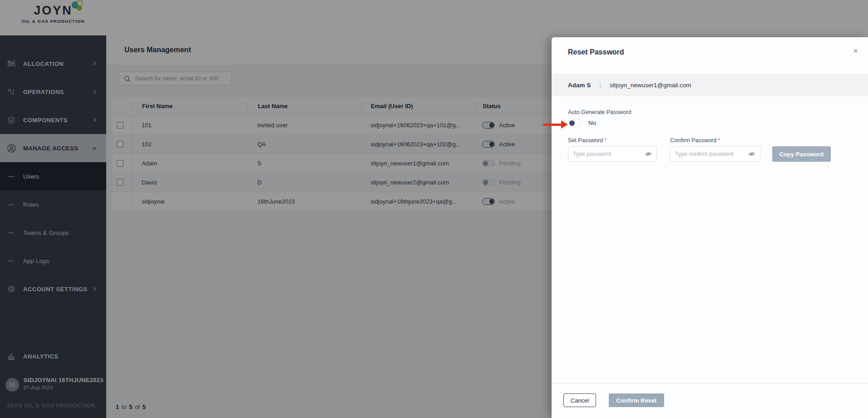 This screenshot has width=868, height=418. Describe the element at coordinates (715, 154) in the screenshot. I see `confirm-password-field-wrap` at that location.